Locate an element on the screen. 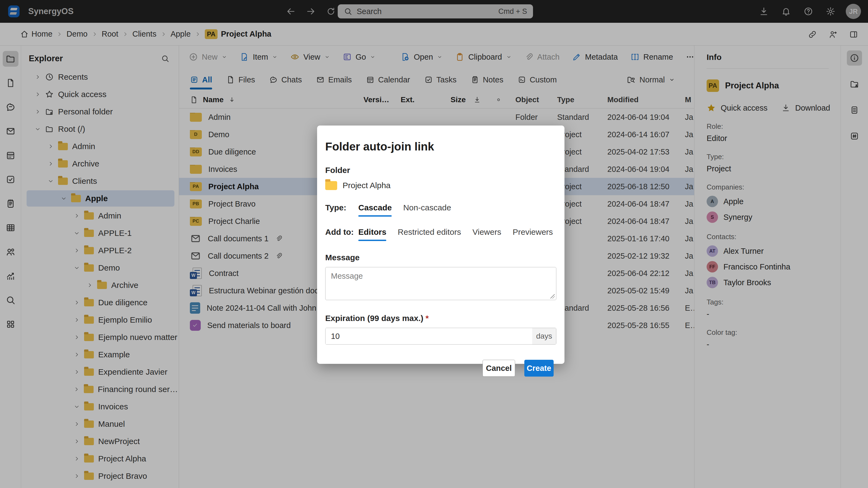 The height and width of the screenshot is (488, 868). folder-name: Project Alpha is located at coordinates (367, 185).